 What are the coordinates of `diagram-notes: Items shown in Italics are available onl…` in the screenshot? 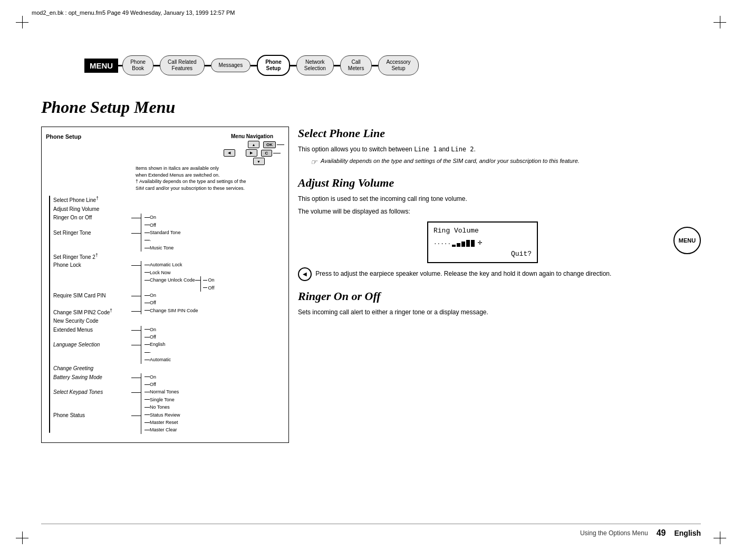 It's located at (210, 178).